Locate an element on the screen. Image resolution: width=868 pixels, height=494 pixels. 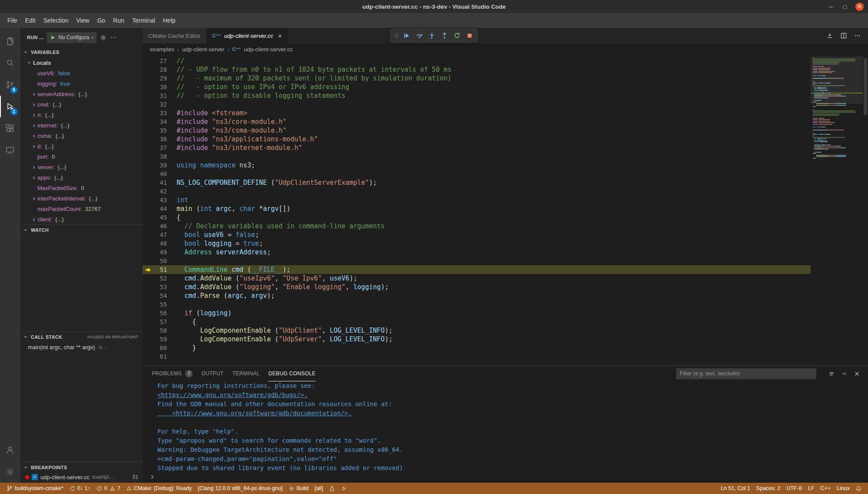
code-line-37: 37#include "ns3/internet-module.h" is located at coordinates (477, 148).